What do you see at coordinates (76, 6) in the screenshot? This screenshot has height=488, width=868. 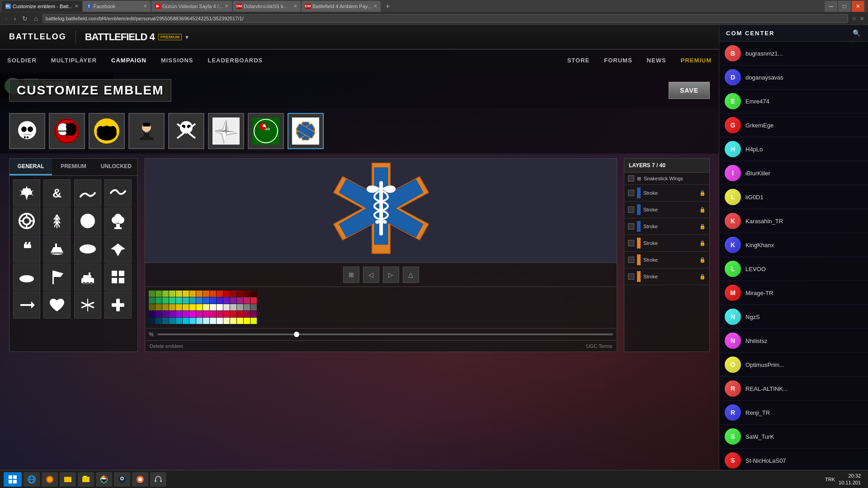 I see `tab-close-1: ✕` at bounding box center [76, 6].